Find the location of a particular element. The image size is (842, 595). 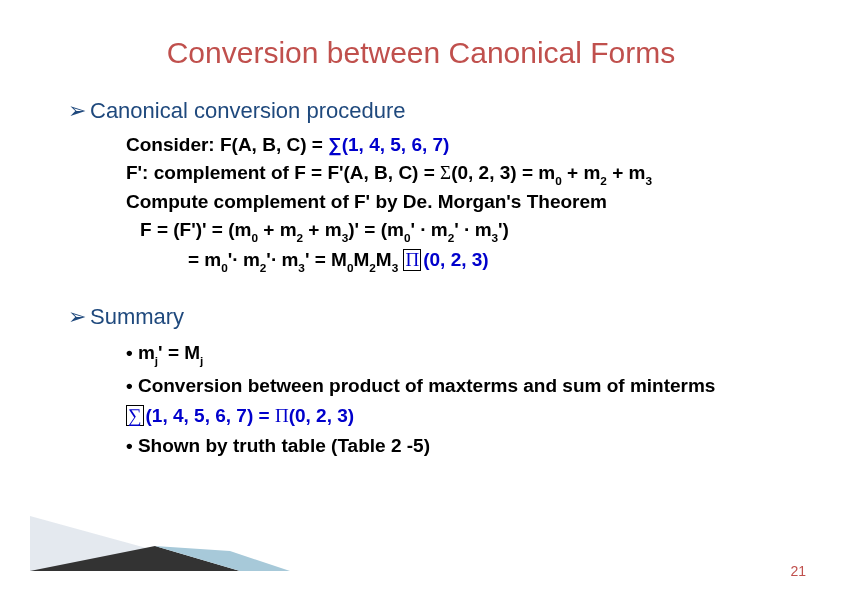

text: Consider: F(A, B, C) = is located at coordinates (227, 144).